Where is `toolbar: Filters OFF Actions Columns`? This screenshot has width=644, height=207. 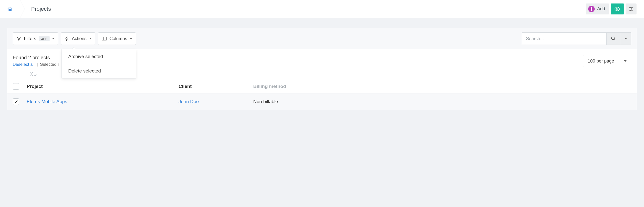 toolbar: Filters OFF Actions Columns is located at coordinates (322, 39).